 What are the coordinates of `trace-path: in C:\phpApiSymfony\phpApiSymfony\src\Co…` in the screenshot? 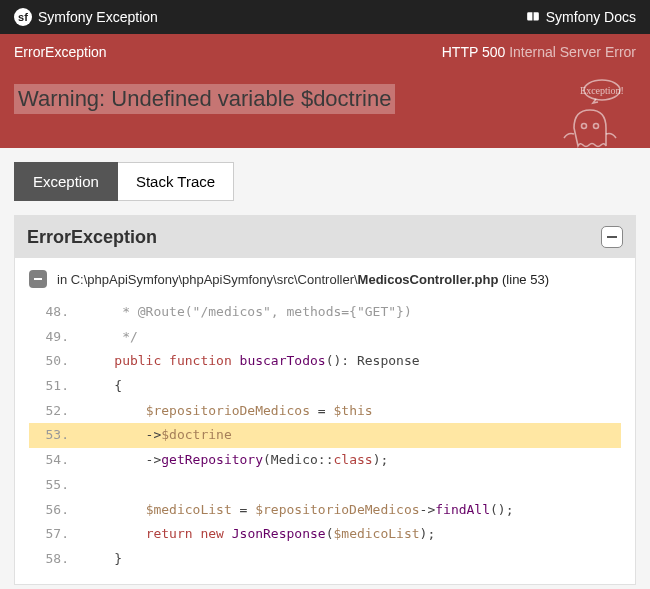 It's located at (303, 280).